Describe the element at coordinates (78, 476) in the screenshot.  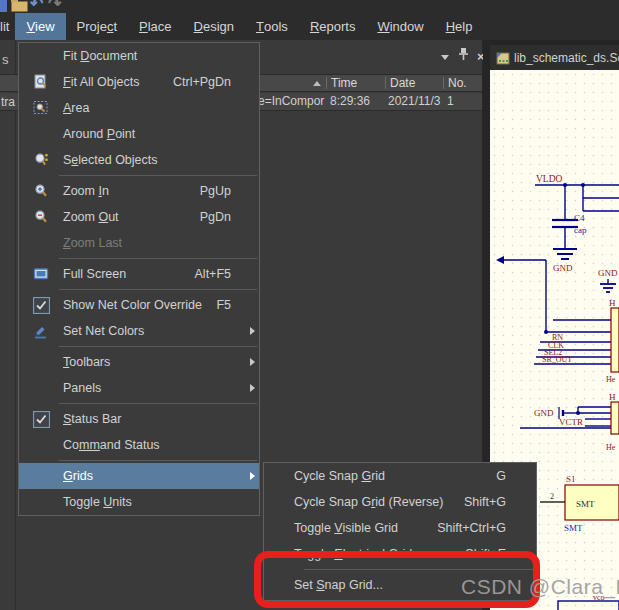
I see `menu-item-label: Grids` at that location.